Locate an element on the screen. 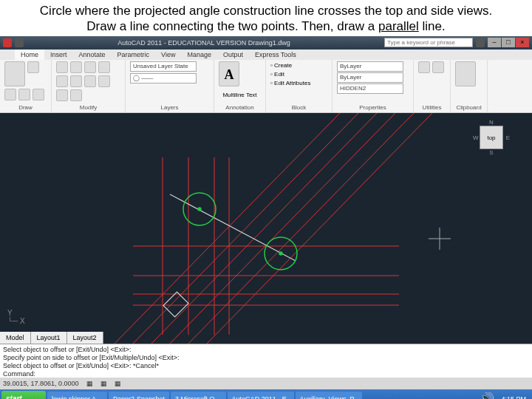 This screenshot has height=399, width=532. tab-express: Express Tools is located at coordinates (276, 55).